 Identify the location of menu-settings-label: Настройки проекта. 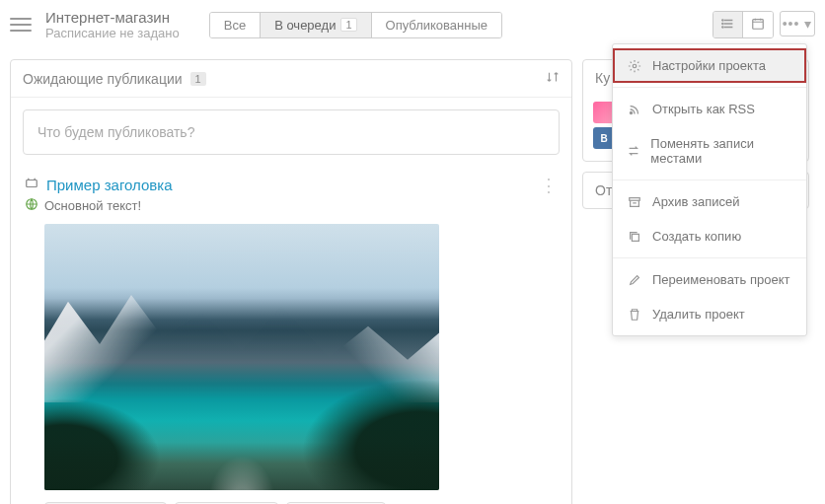
(709, 65).